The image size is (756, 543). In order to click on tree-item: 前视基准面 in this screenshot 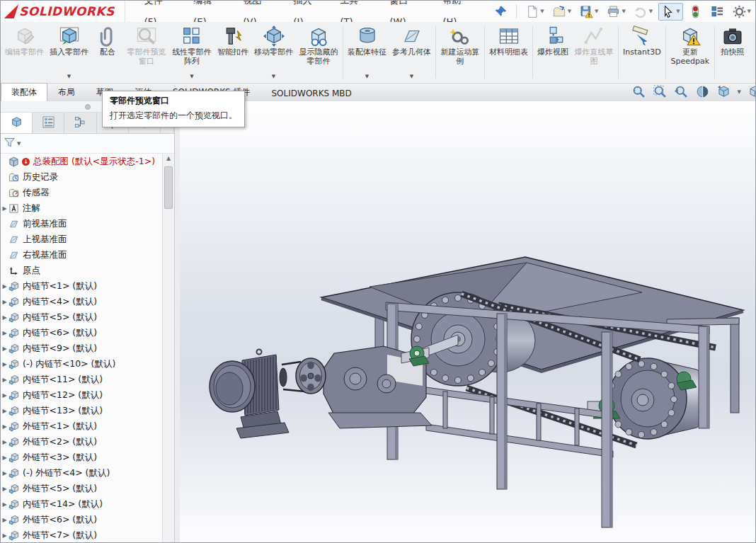, I will do `click(82, 224)`.